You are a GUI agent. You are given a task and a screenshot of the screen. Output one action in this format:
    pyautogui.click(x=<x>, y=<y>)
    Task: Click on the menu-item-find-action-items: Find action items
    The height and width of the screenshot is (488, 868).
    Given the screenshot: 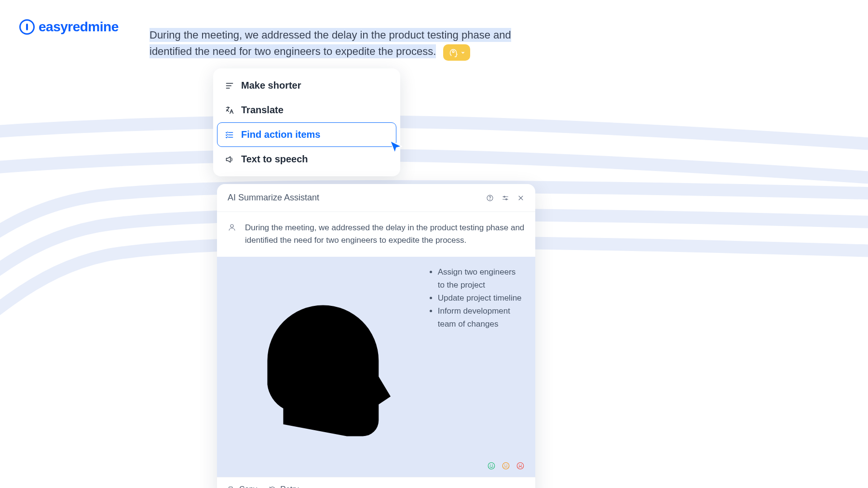 What is the action you would take?
    pyautogui.click(x=307, y=135)
    